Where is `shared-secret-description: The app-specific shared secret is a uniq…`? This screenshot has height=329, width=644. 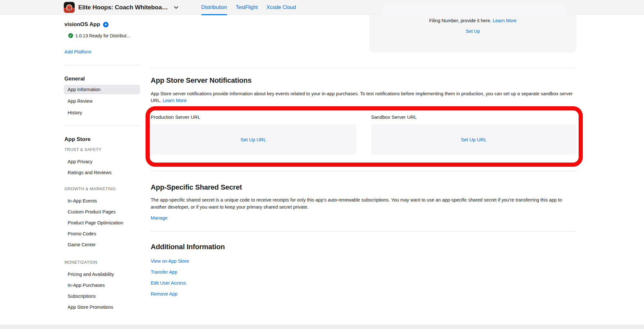 shared-secret-description: The app-specific shared secret is a uniq… is located at coordinates (364, 203).